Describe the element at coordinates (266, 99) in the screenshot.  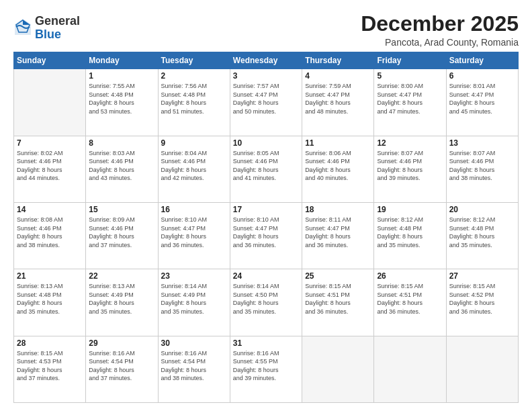
I see `day-info: Sunrise: 7:57 AM Sunset: 4:47 PM Dayligh…` at that location.